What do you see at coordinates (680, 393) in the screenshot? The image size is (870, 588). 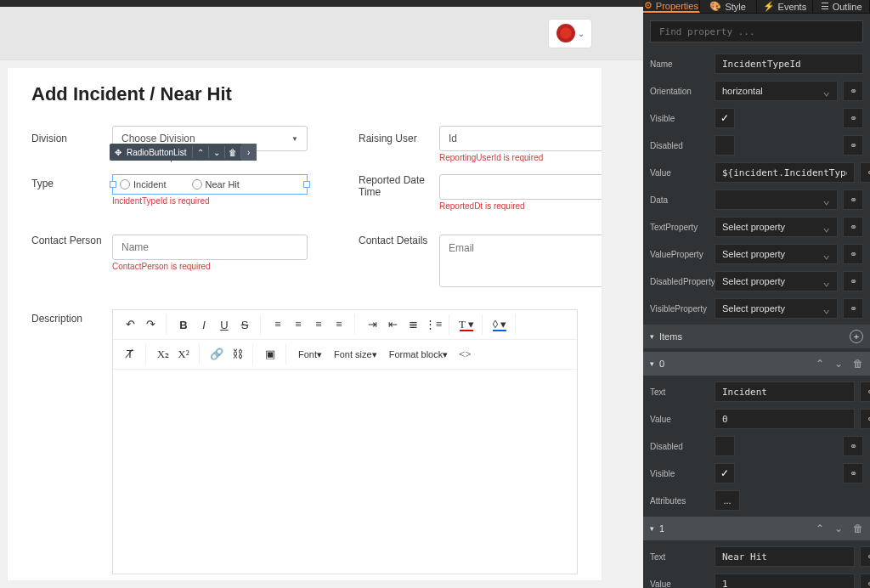 I see `item0-label-text: Text` at bounding box center [680, 393].